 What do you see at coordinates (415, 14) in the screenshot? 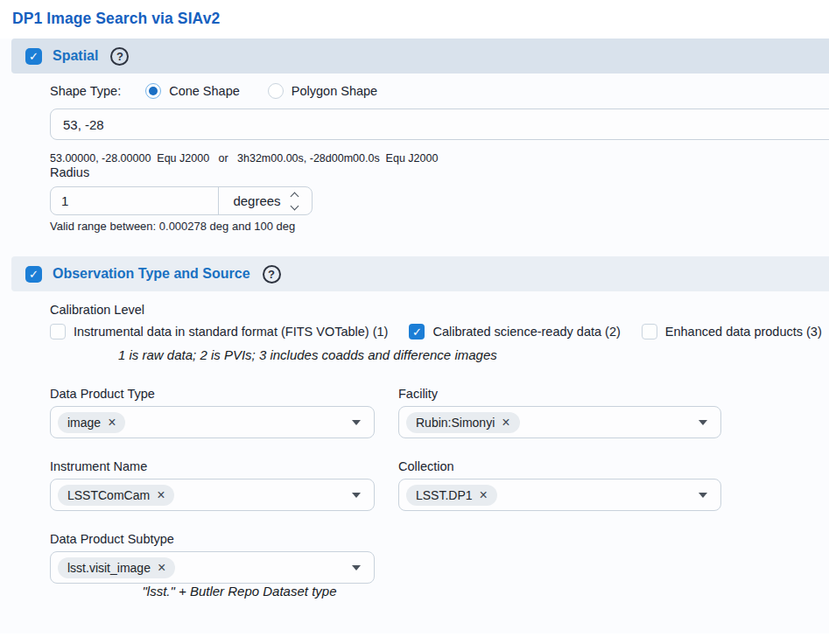
I see `page-title: DP1 Image Search via SIAv2` at bounding box center [415, 14].